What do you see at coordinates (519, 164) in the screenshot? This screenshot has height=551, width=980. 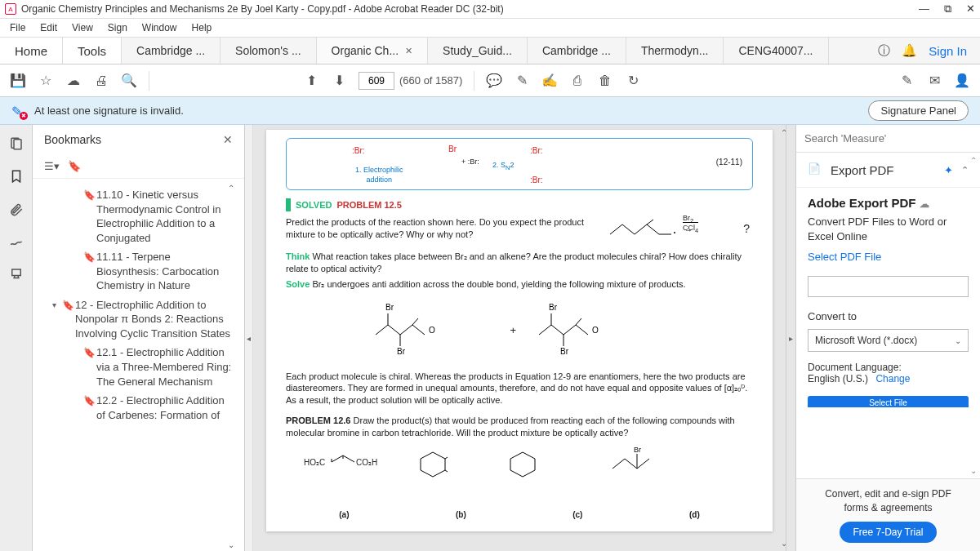 I see `reaction-diagram: :Br: Br :Br: :Br: 1. Electrophilicadditi…` at bounding box center [519, 164].